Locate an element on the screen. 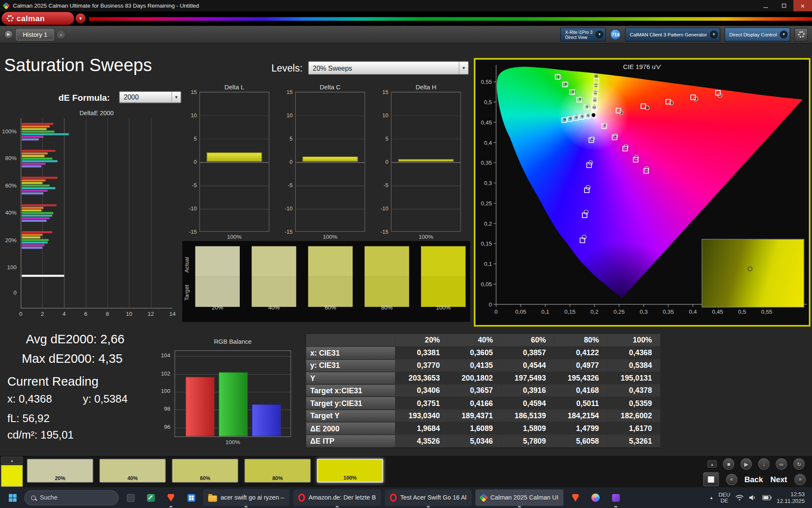  delta-h-chart: Delta H 151050-5-10-15 100% is located at coordinates (424, 162).